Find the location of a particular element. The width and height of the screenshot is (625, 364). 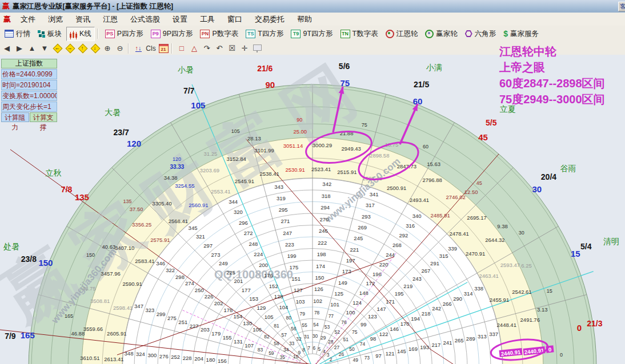

tool-9T四方形: T99T四方形 is located at coordinates (312, 34).